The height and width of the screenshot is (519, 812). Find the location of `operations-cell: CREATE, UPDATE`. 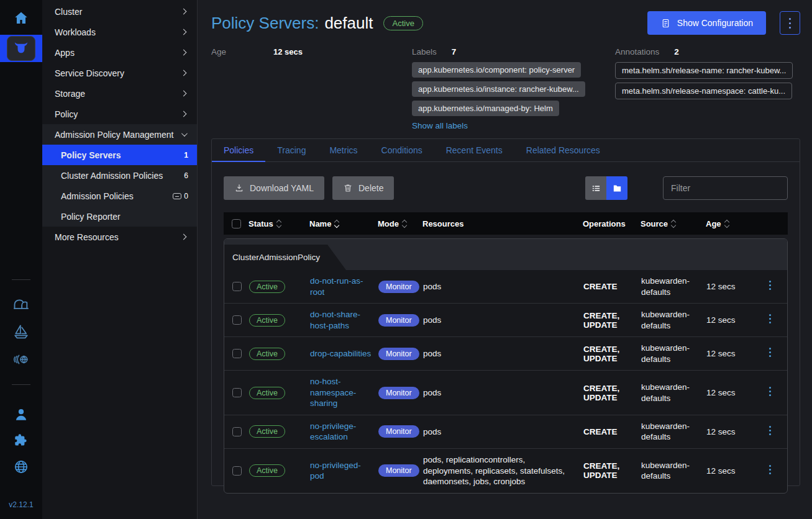

operations-cell: CREATE, UPDATE is located at coordinates (613, 354).